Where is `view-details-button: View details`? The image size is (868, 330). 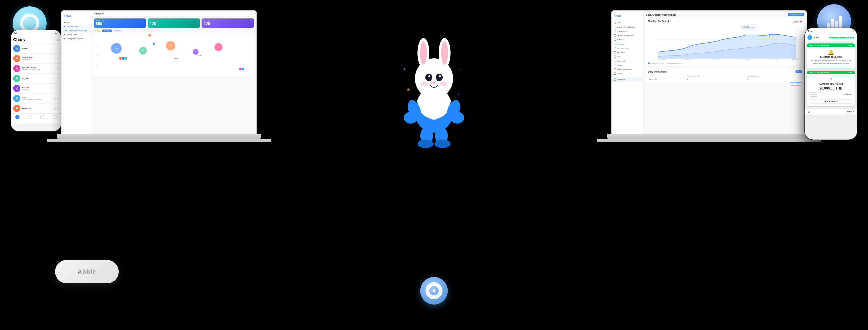 view-details-button: View details is located at coordinates (796, 84).